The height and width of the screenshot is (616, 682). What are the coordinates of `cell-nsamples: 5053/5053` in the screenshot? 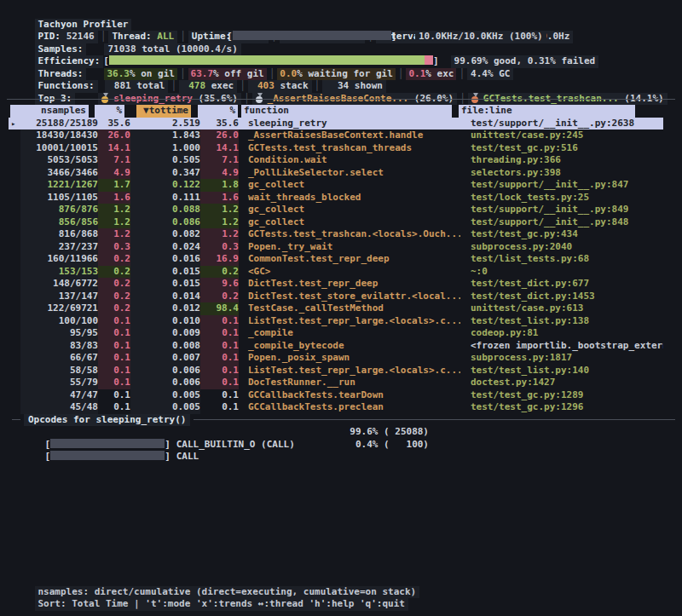 It's located at (60, 160).